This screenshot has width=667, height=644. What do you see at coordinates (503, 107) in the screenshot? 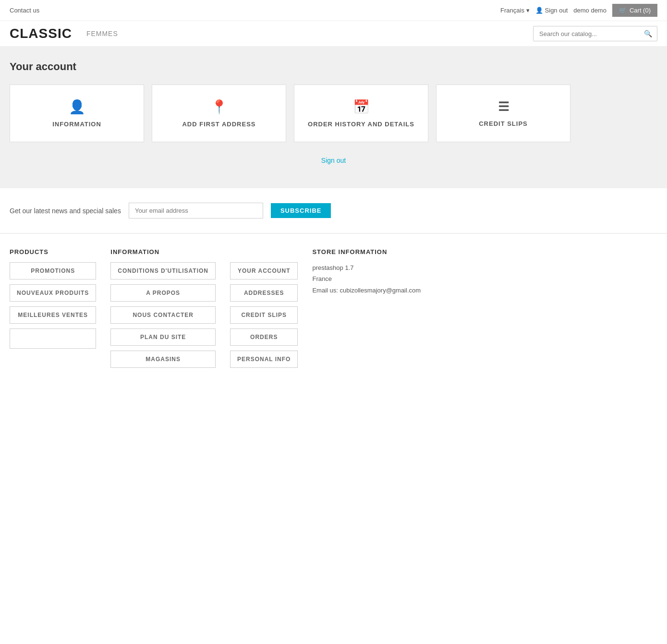
I see `list-icon: ☰` at bounding box center [503, 107].